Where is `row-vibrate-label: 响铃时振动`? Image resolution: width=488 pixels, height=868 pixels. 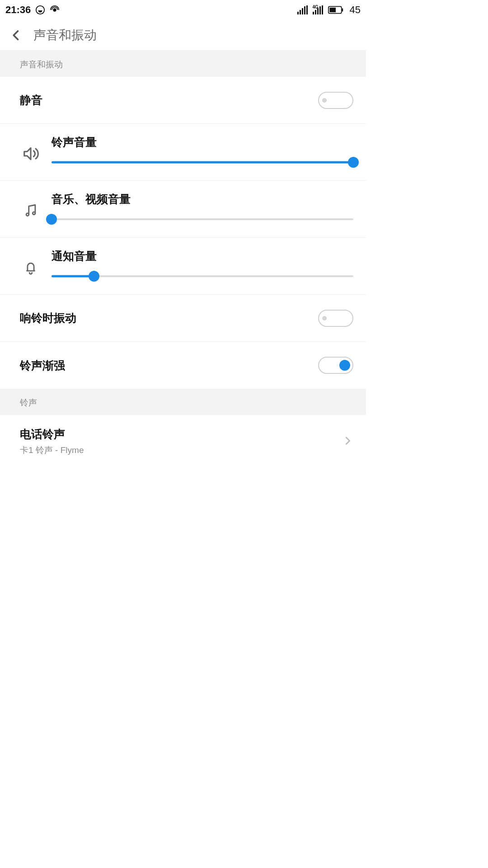
row-vibrate-label: 响铃时振动 is located at coordinates (169, 318).